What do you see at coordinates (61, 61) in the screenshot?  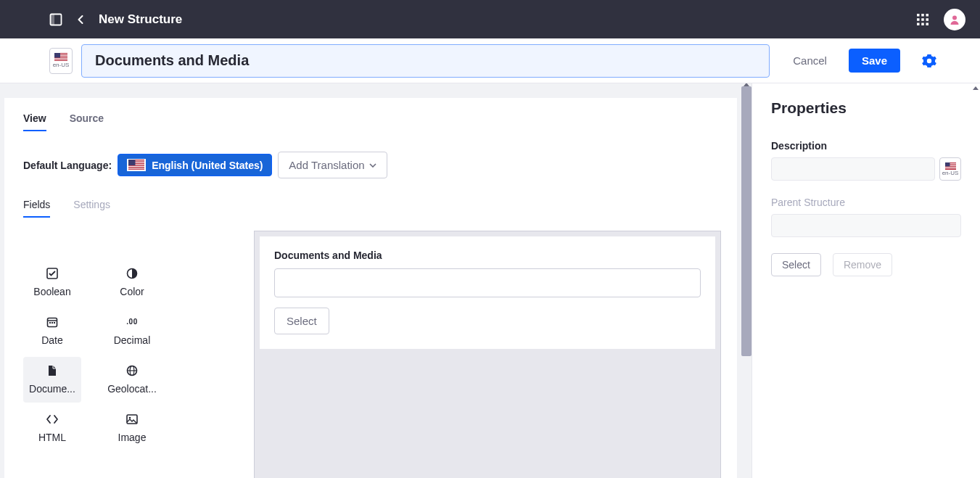 I see `locale-selector: en-US` at bounding box center [61, 61].